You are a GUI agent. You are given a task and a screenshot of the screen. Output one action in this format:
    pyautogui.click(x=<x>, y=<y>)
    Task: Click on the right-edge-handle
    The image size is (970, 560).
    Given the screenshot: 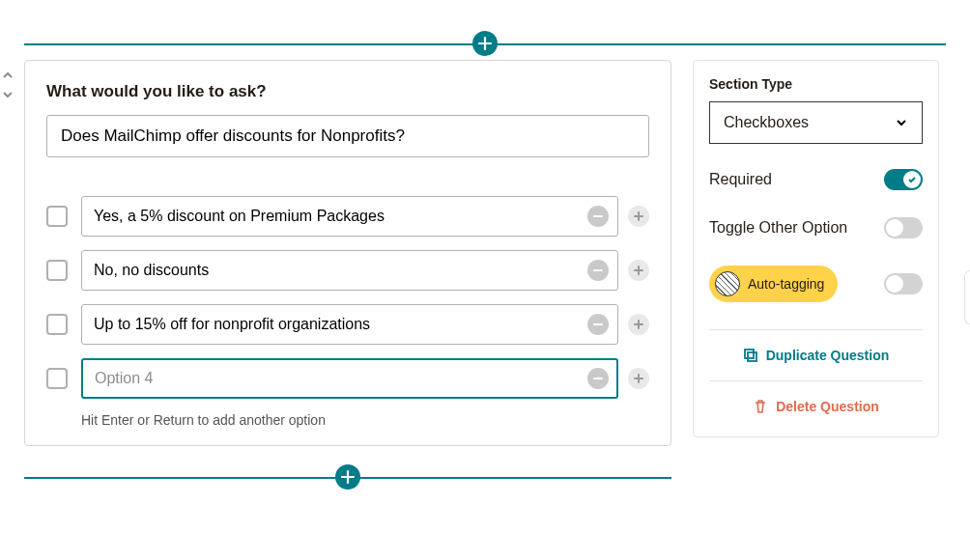 What is the action you would take?
    pyautogui.click(x=967, y=297)
    